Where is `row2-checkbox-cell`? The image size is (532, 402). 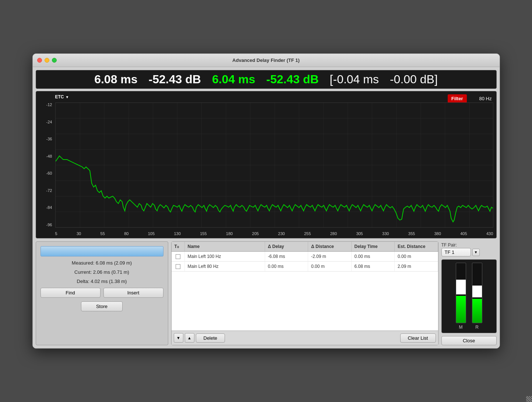
row2-checkbox-cell is located at coordinates (178, 267).